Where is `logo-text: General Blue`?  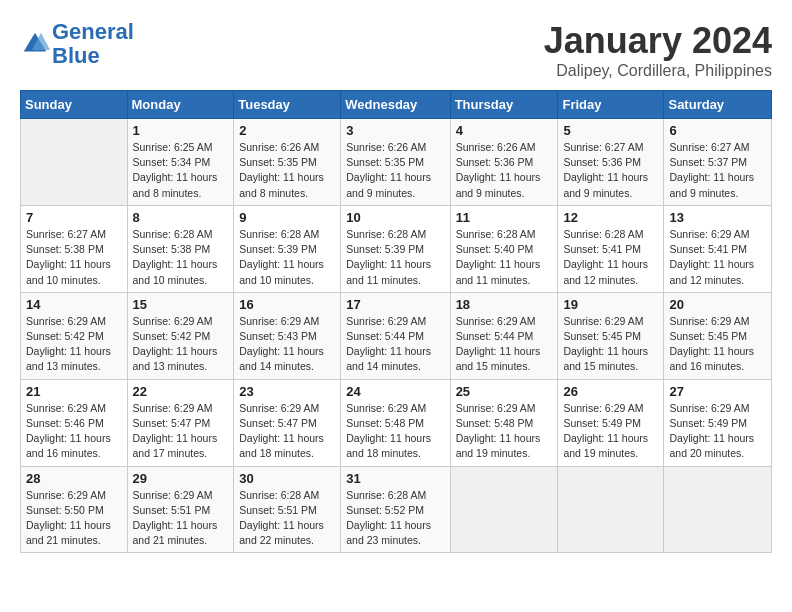 logo-text: General Blue is located at coordinates (93, 44).